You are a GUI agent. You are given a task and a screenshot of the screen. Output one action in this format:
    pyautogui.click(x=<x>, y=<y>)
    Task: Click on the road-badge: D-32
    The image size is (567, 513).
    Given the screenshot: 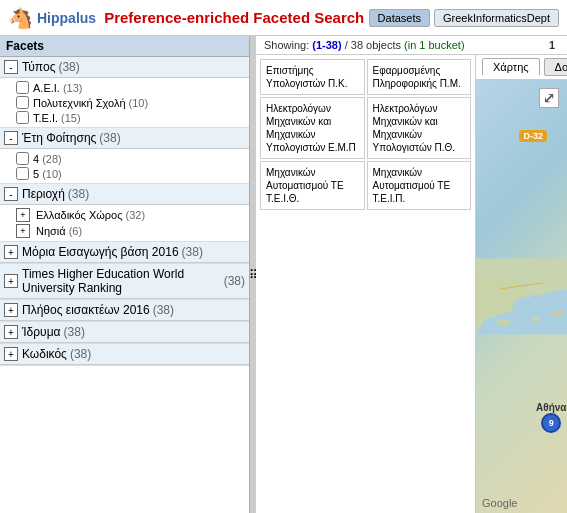 What is the action you would take?
    pyautogui.click(x=533, y=136)
    